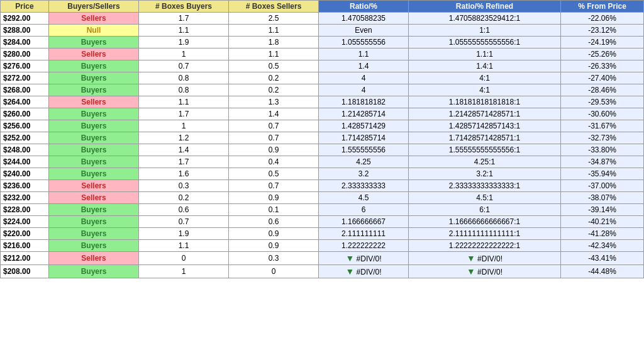 The image size is (644, 347). Describe the element at coordinates (364, 139) in the screenshot. I see `ratio-cell: 1.714285714` at that location.